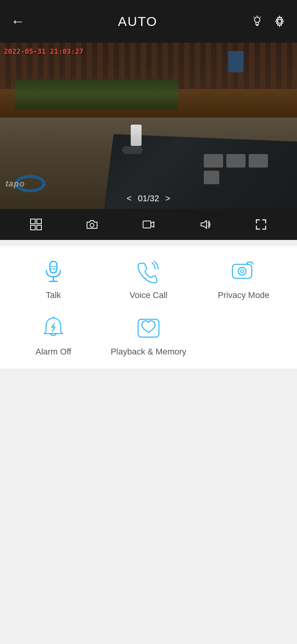  I want to click on alarm-off-label: Alarm Off, so click(53, 352).